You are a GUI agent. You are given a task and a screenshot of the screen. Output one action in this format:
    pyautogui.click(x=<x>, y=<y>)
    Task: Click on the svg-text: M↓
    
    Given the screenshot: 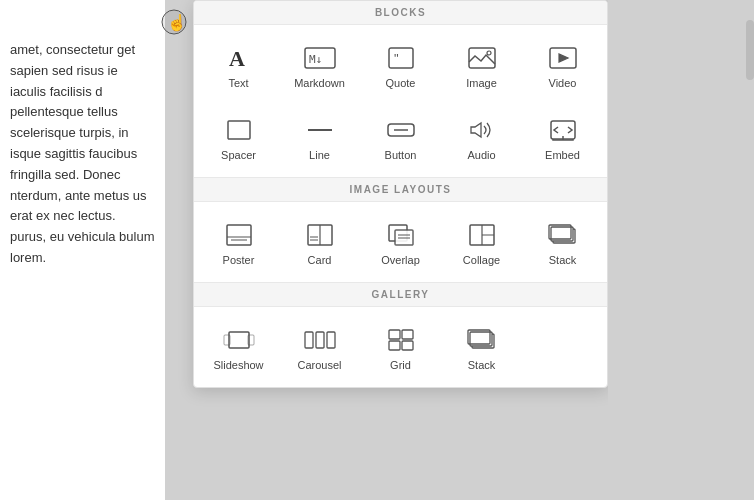 What is the action you would take?
    pyautogui.click(x=316, y=60)
    